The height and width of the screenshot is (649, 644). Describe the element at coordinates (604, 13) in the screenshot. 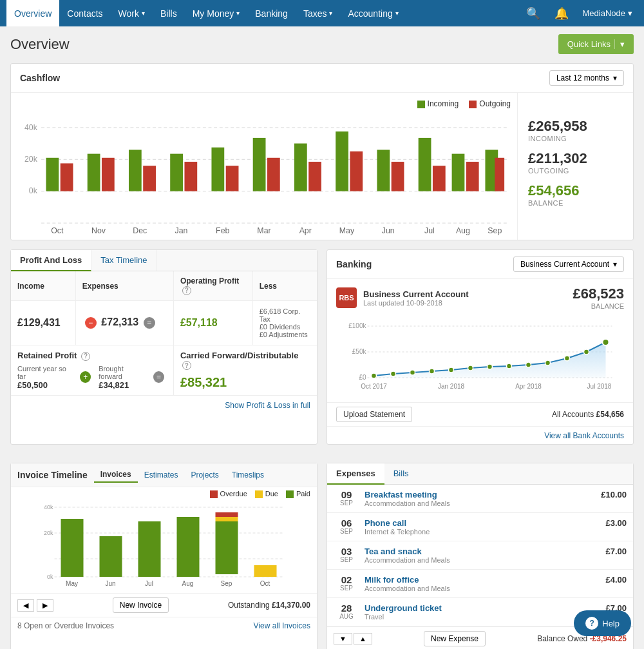

I see `user-name: MediaNode` at that location.